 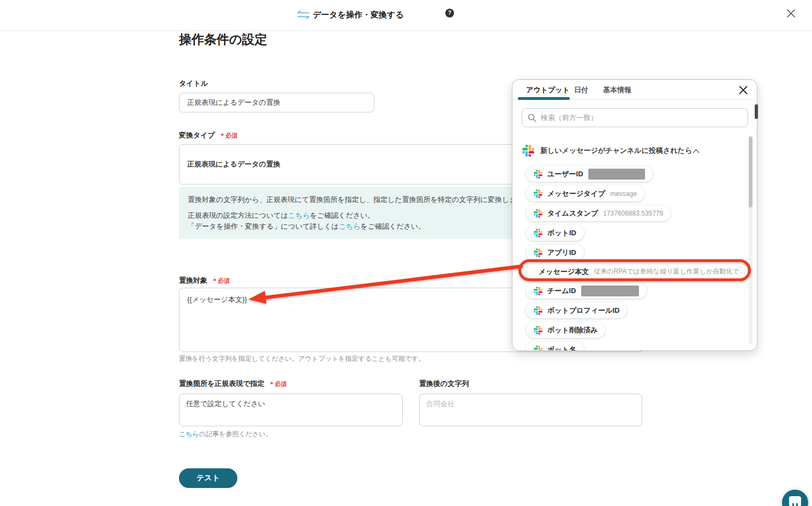 What do you see at coordinates (548, 90) in the screenshot?
I see `tab-output: アウトプット` at bounding box center [548, 90].